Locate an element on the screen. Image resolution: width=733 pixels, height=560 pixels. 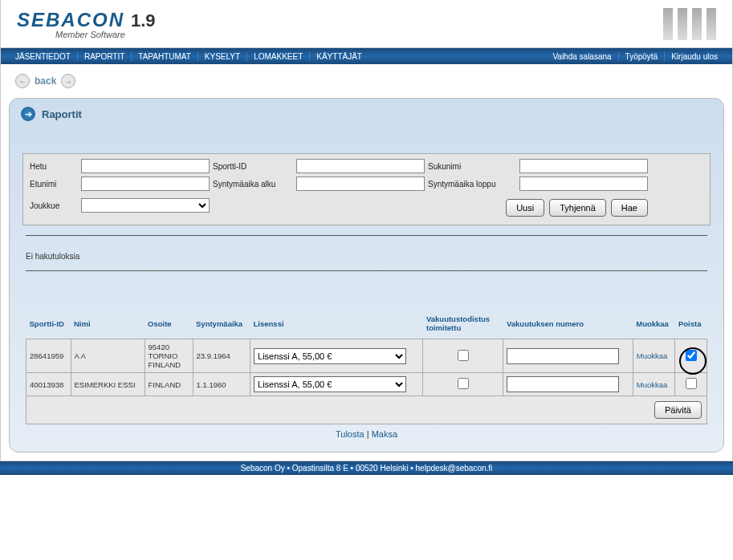
cell-syntyma: 1.1.1960 is located at coordinates (222, 385).